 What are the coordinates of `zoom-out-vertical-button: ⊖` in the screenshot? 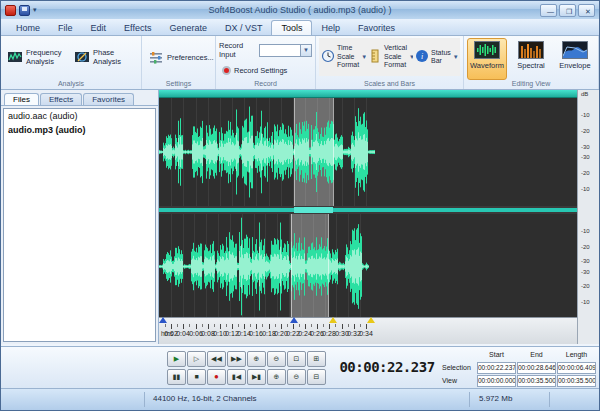 It's located at (296, 377).